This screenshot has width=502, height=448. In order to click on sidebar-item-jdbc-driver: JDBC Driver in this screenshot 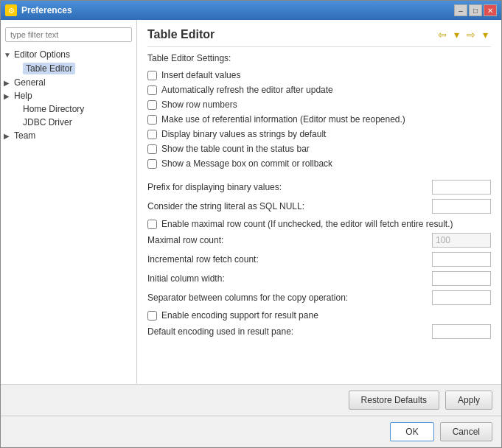, I will do `click(69, 122)`.